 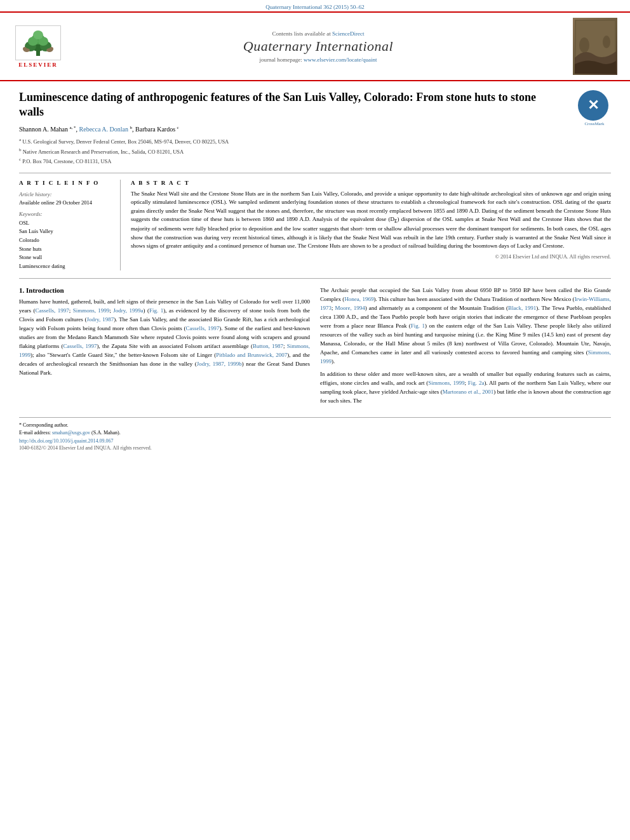 What do you see at coordinates (371, 183) in the screenshot?
I see `abstract-heading: A B S T R A C T` at bounding box center [371, 183].